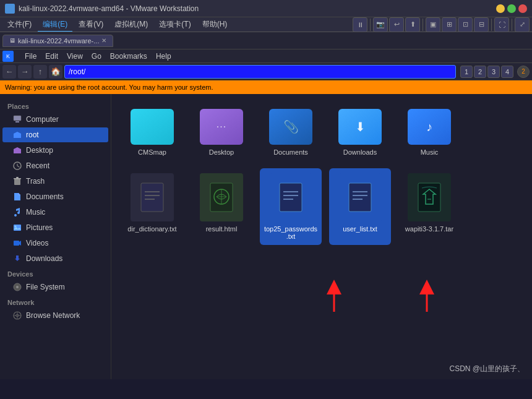 The image size is (532, 399). Describe the element at coordinates (56, 315) in the screenshot. I see `sidebar-item-browsenetwork: Browse Network` at that location.